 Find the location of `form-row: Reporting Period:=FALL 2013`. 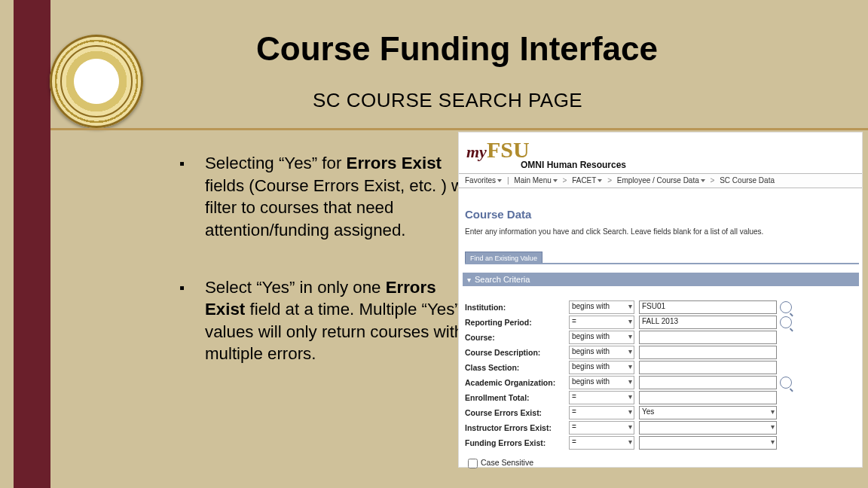

form-row: Reporting Period:=FALL 2013 is located at coordinates (662, 322).